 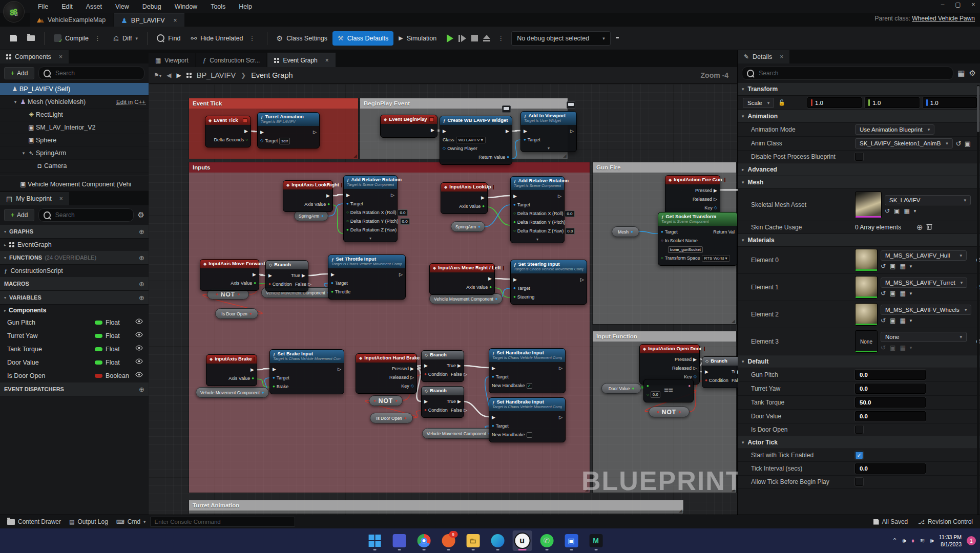 What do you see at coordinates (19, 73) in the screenshot?
I see `add-component-button: +Add` at bounding box center [19, 73].